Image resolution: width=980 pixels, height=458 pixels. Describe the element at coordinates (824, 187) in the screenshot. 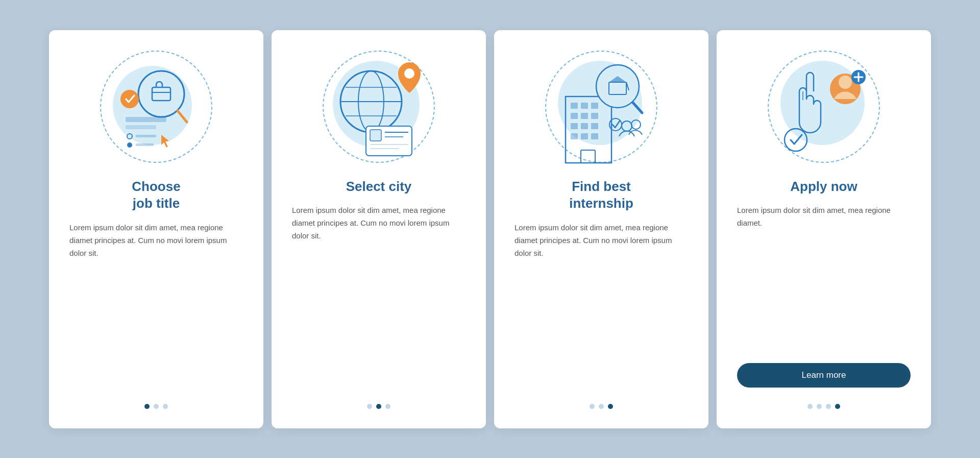

I see `card4-title: Apply now` at that location.